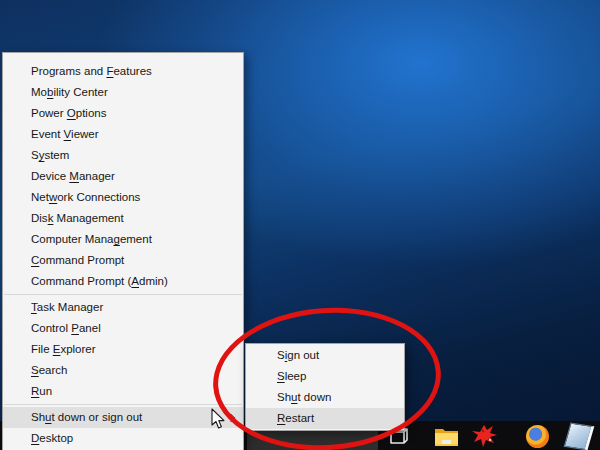  I want to click on menu-item-label: Computer Management, so click(92, 239).